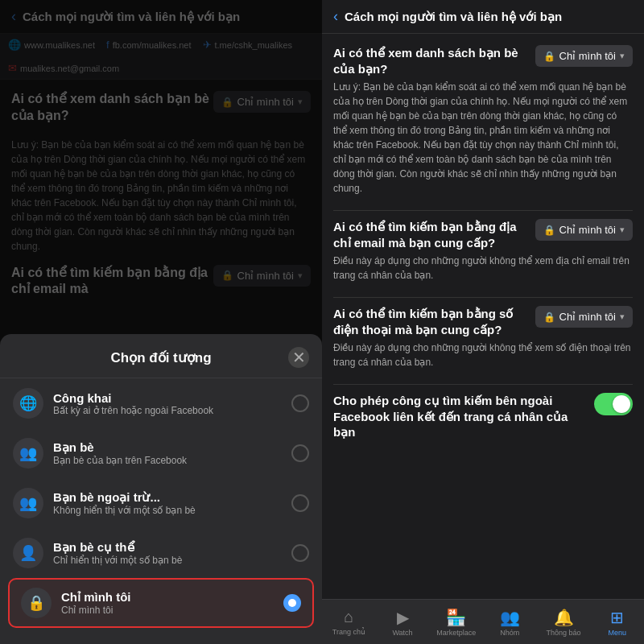 The width and height of the screenshot is (644, 644). What do you see at coordinates (435, 61) in the screenshot?
I see `right-section1-title: Ai có thể xem danh sách bạn bè của bạn?` at bounding box center [435, 61].